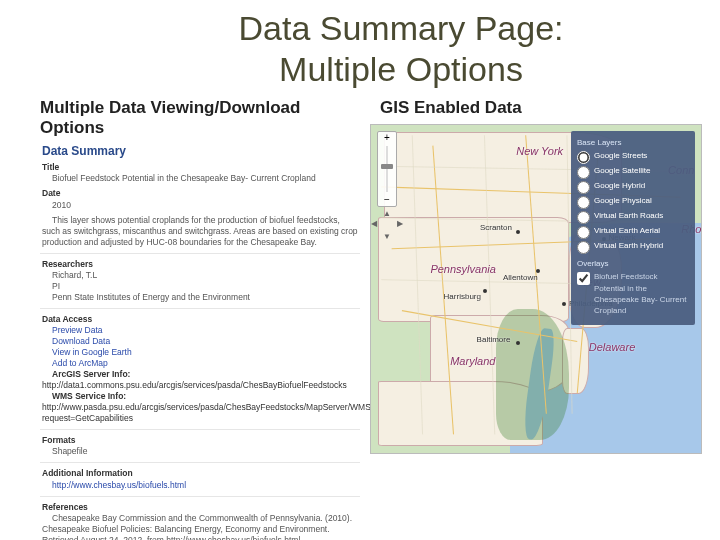 The image size is (720, 540). I want to click on title-value: Biofuel Feedstock Potential in the Chesa…, so click(184, 178).